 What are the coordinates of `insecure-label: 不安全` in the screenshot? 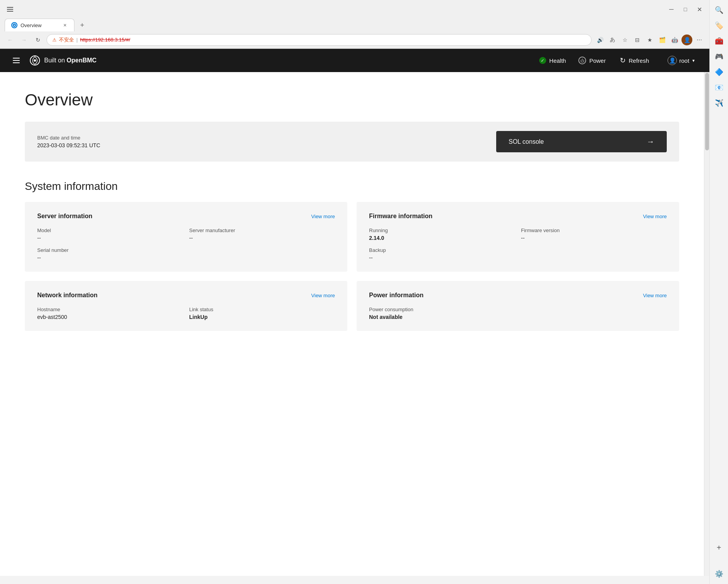 It's located at (67, 40).